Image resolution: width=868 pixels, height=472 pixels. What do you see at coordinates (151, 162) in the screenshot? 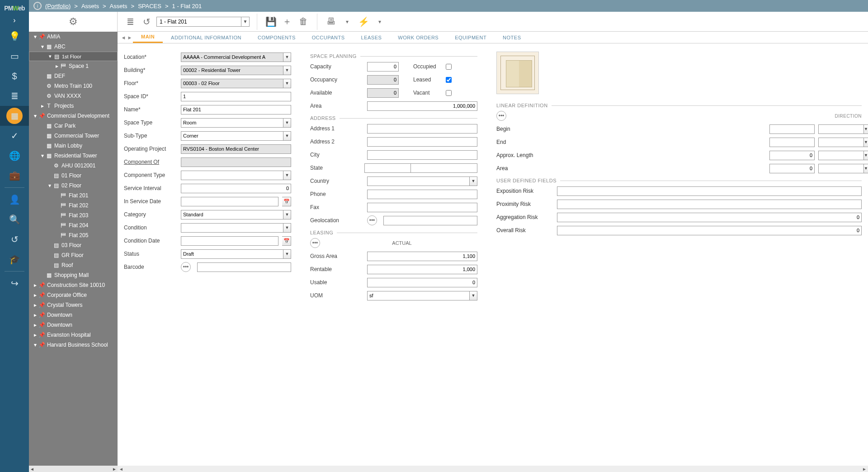
I see `lbl-componentof: Component Of` at bounding box center [151, 162].